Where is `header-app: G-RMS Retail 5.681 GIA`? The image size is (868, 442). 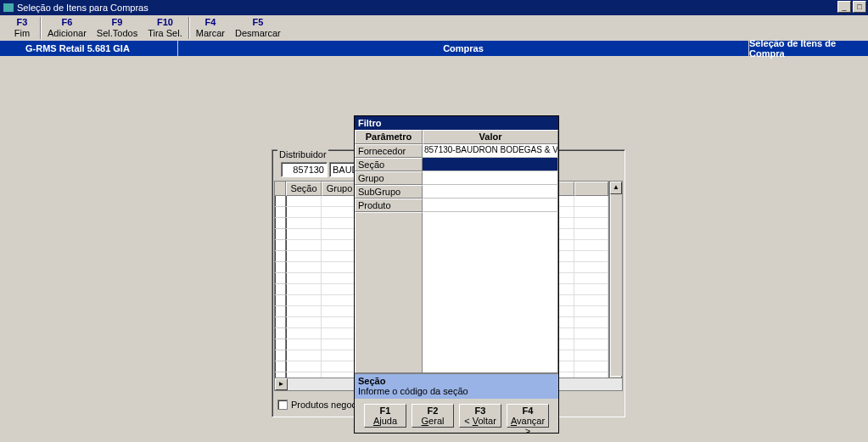 header-app: G-RMS Retail 5.681 GIA is located at coordinates (89, 48).